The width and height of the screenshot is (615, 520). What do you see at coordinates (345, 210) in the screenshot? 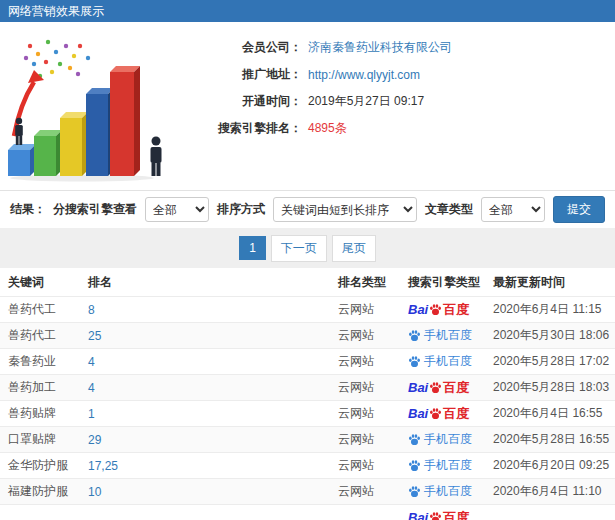
I see `sort-select: 关键词由短到长排序` at bounding box center [345, 210].